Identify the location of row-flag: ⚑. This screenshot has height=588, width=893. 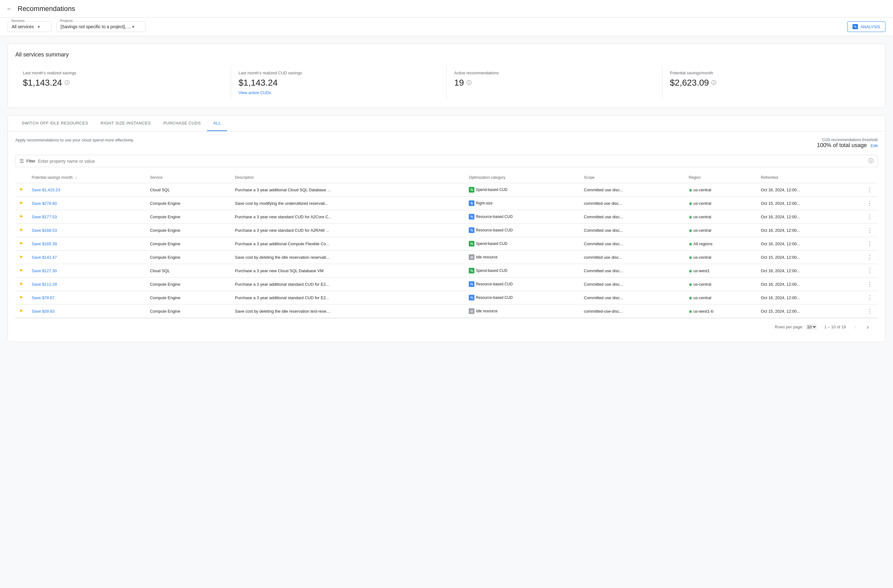
(22, 298).